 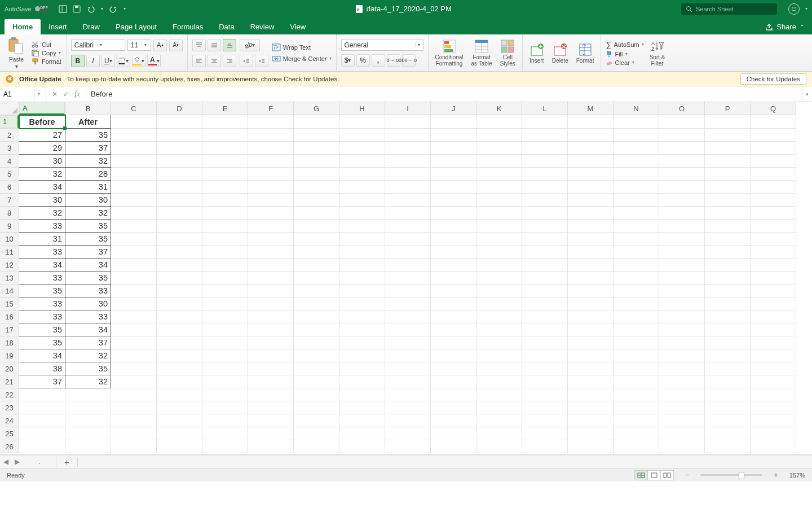 I want to click on fill-button: Fill▾, so click(x=625, y=54).